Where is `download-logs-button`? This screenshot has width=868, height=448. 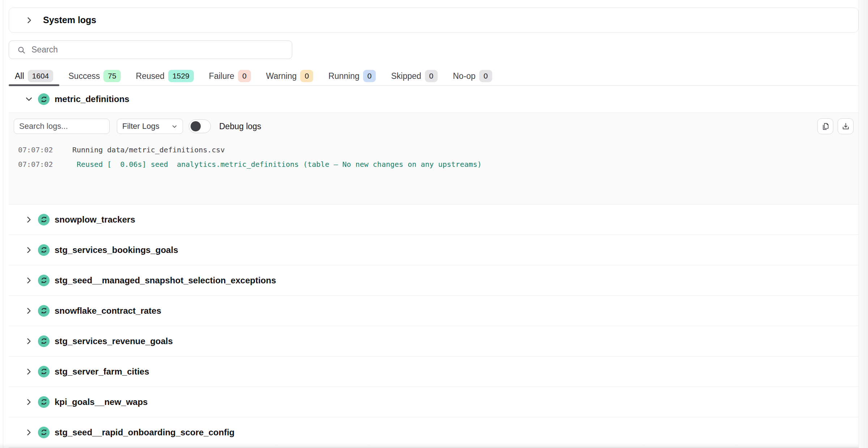 download-logs-button is located at coordinates (846, 126).